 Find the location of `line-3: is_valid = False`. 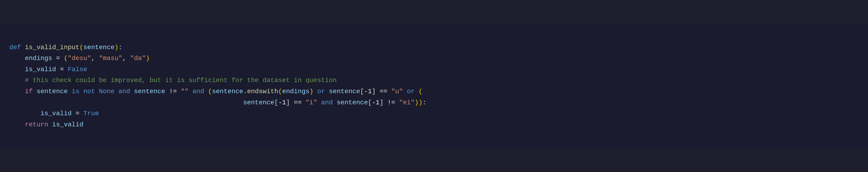

line-3: is_valid = False is located at coordinates (49, 69).